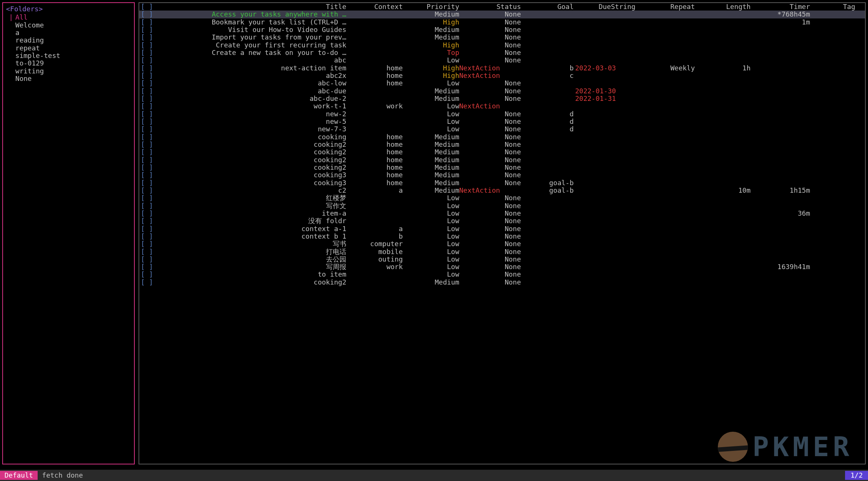  I want to click on table-row: [ ]abcLowNone, so click(502, 60).